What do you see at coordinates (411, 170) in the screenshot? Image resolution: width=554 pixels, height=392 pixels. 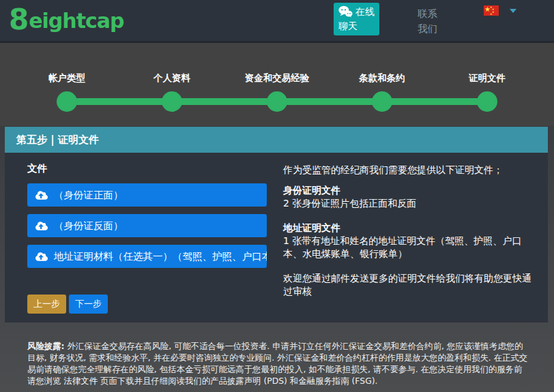 I see `requirements-intro: 作为受监管的经纪商我们需要您提供以下证明文件；` at bounding box center [411, 170].